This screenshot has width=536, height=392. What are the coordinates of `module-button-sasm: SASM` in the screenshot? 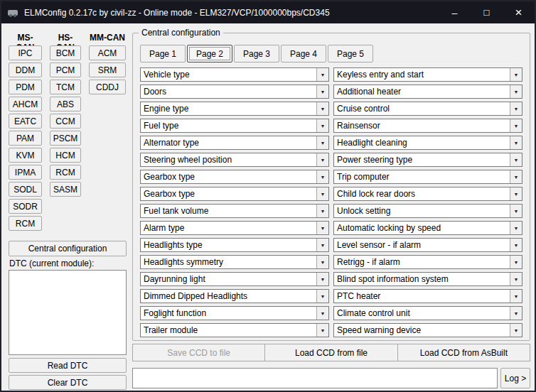 It's located at (65, 189).